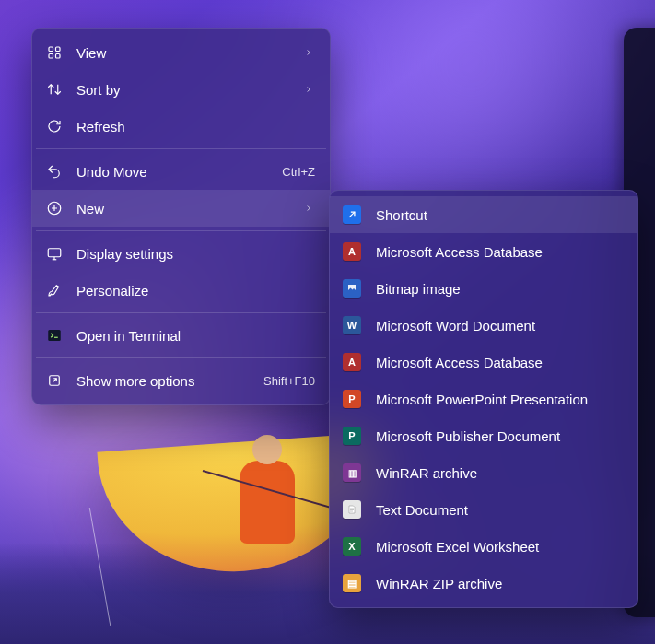 This screenshot has width=655, height=644. I want to click on winrar-icon: ▥, so click(352, 473).